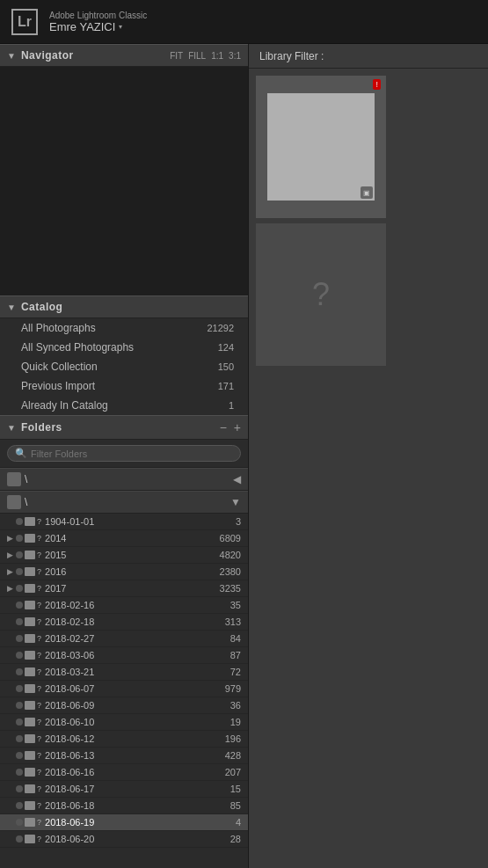 The width and height of the screenshot is (488, 868). What do you see at coordinates (124, 307) in the screenshot?
I see `catalog-header: ▼ Catalog` at bounding box center [124, 307].